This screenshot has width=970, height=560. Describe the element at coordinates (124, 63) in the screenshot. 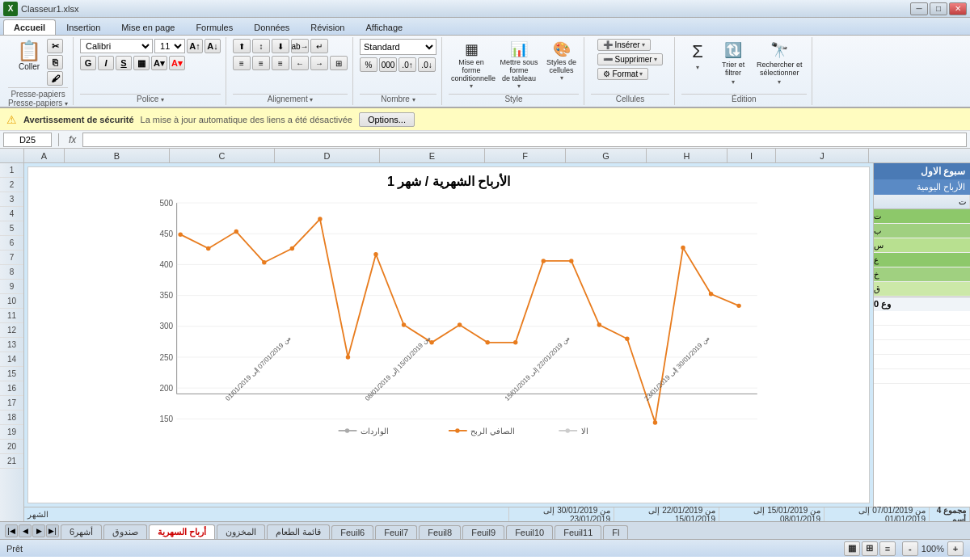

I see `underline-btn: S` at that location.